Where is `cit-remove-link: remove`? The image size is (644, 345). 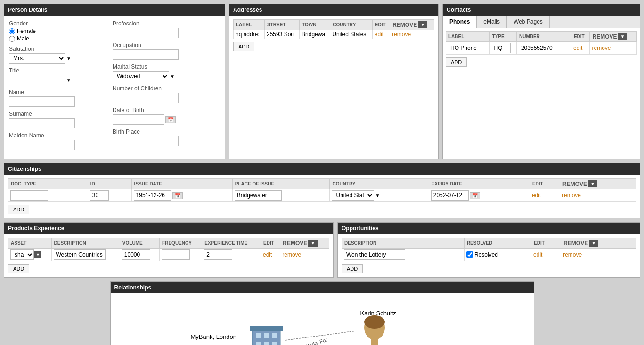
cit-remove-link: remove is located at coordinates (571, 195).